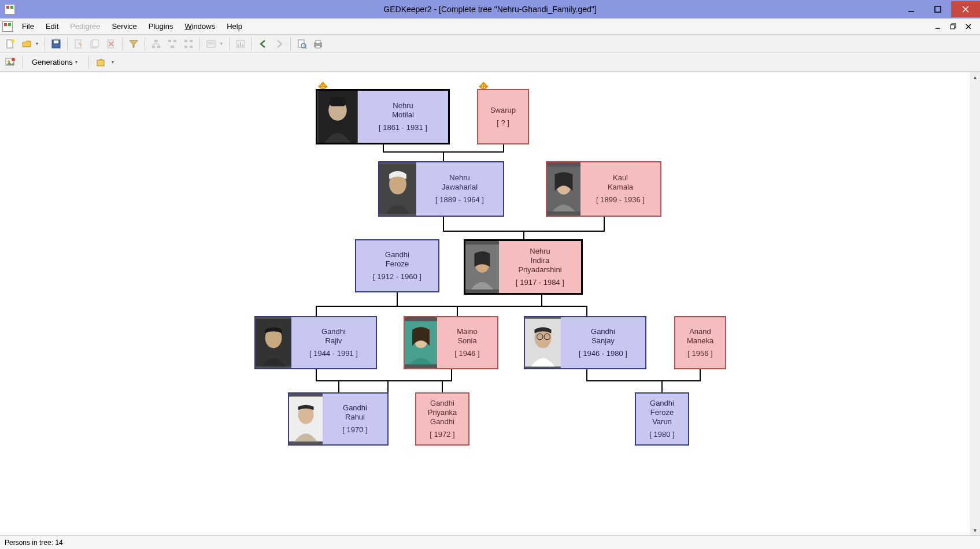 Image resolution: width=980 pixels, height=549 pixels. I want to click on pedigree-dropdown-icon: ▾, so click(223, 44).